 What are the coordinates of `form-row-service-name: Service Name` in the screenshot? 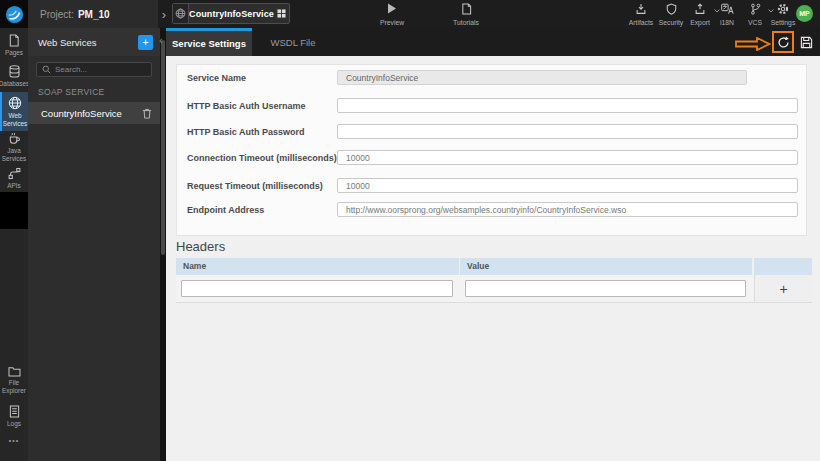 It's located at (492, 78).